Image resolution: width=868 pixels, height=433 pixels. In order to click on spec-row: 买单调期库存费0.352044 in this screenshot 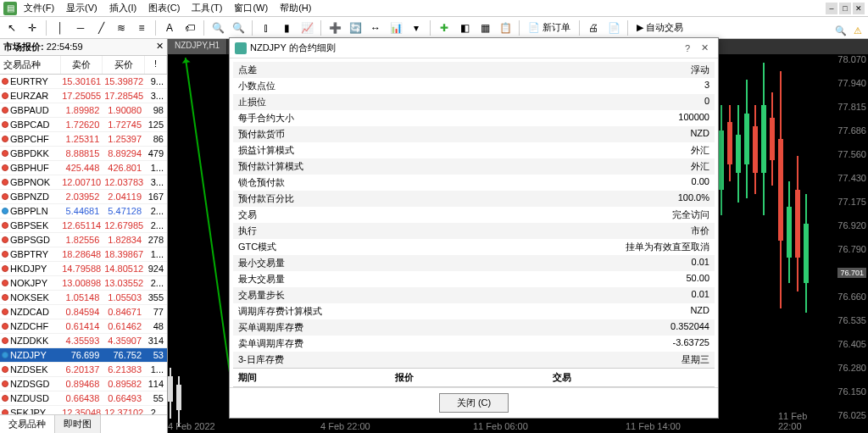, I will do `click(474, 327)`.